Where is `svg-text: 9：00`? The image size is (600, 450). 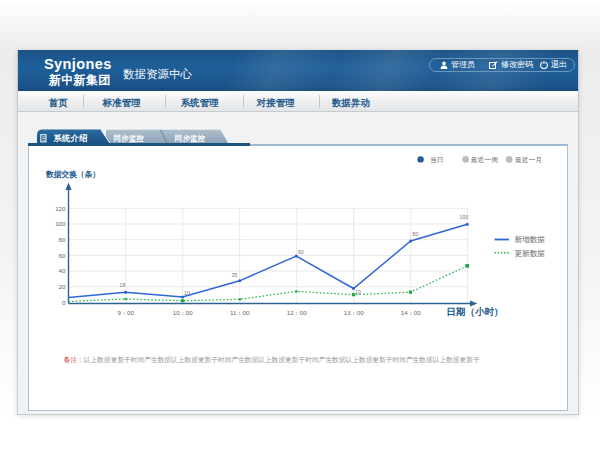 svg-text: 9：00 is located at coordinates (126, 312).